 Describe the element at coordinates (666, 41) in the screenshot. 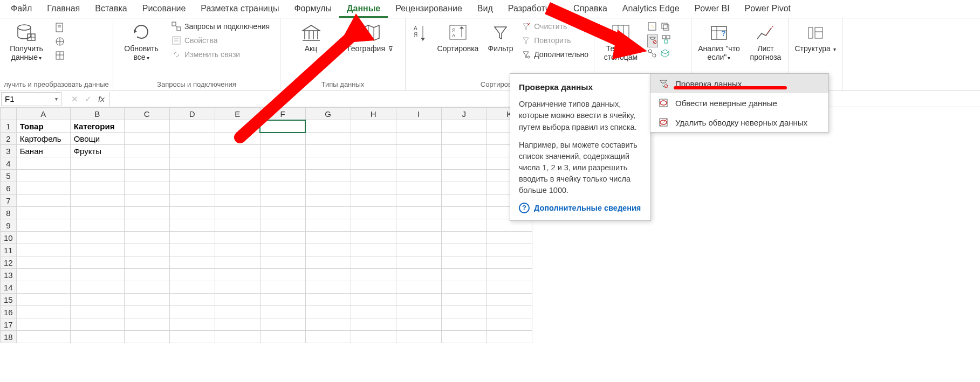

I see `consolidate-icon` at that location.